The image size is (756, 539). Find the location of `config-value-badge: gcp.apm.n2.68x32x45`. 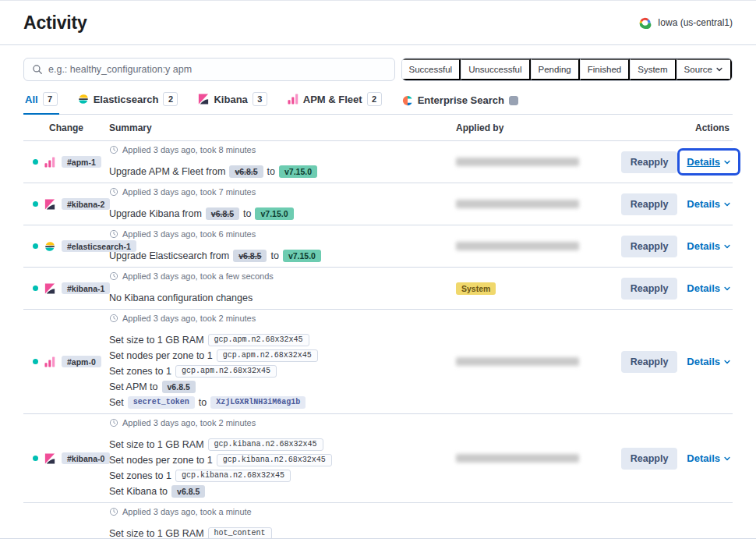

config-value-badge: gcp.apm.n2.68x32x45 is located at coordinates (267, 356).